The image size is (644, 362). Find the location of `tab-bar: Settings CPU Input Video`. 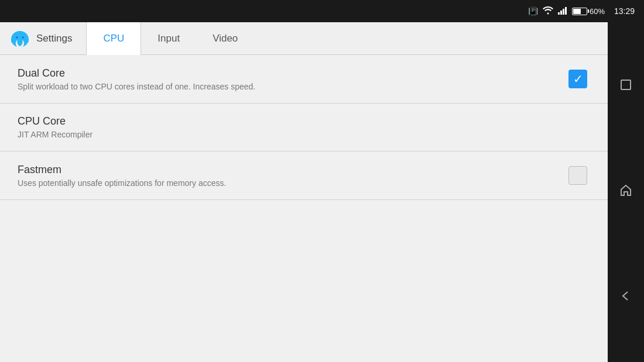

tab-bar: Settings CPU Input Video is located at coordinates (304, 39).